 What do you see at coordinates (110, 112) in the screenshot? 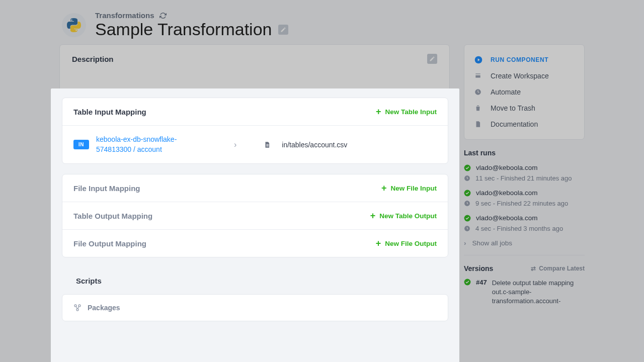
I see `table-input-mapping-title: Table Input Mapping` at bounding box center [110, 112].